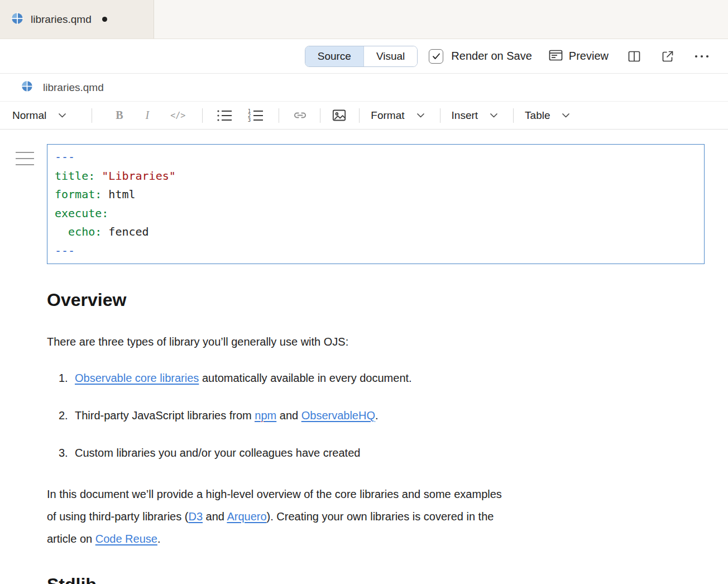  Describe the element at coordinates (668, 56) in the screenshot. I see `open-external-icon` at that location.